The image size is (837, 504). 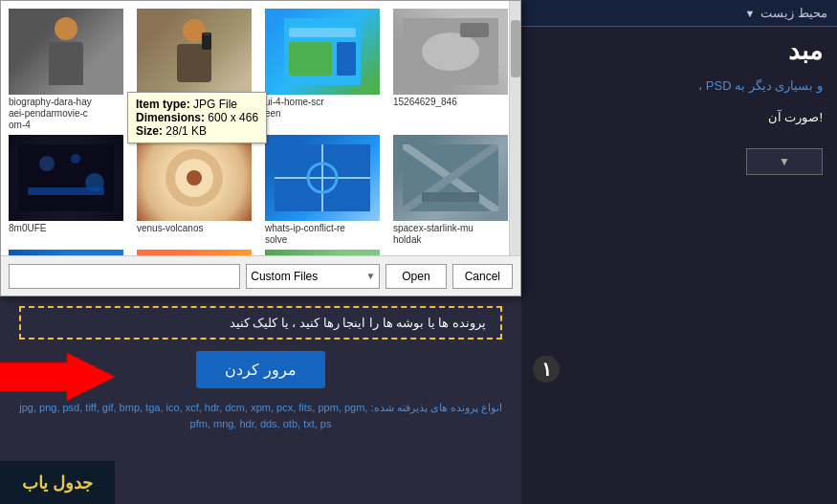 What do you see at coordinates (124, 276) in the screenshot?
I see `filename-input` at bounding box center [124, 276].